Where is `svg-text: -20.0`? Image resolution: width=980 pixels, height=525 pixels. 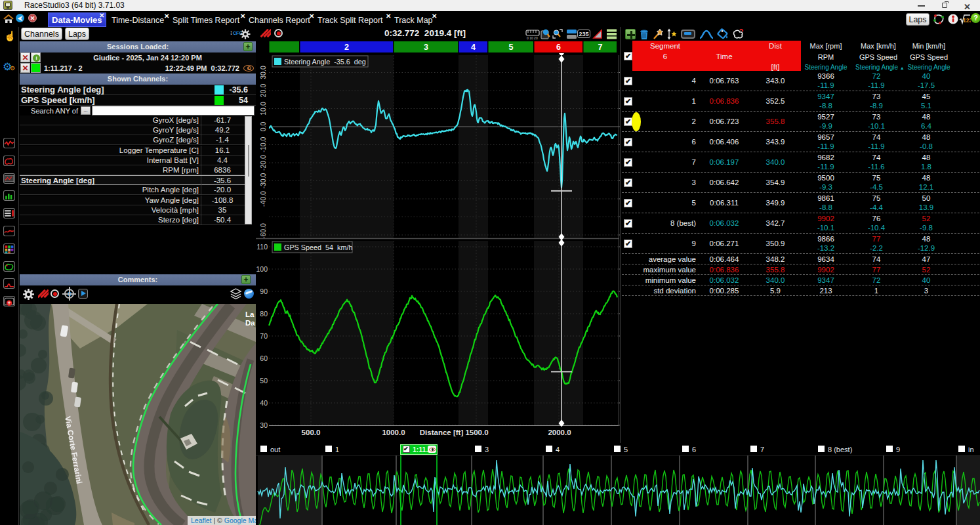
svg-text: -20.0 is located at coordinates (263, 163).